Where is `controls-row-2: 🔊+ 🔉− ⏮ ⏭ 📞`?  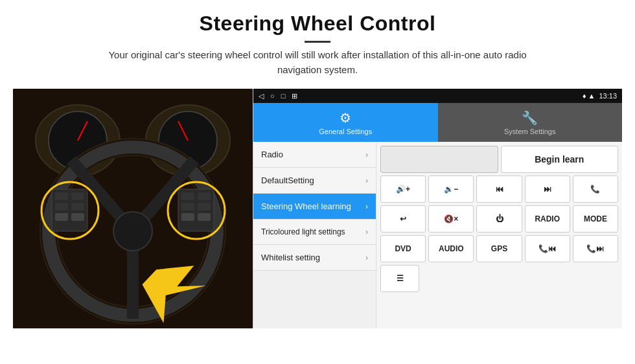 controls-row-2: 🔊+ 🔉− ⏮ ⏭ 📞 is located at coordinates (499, 189).